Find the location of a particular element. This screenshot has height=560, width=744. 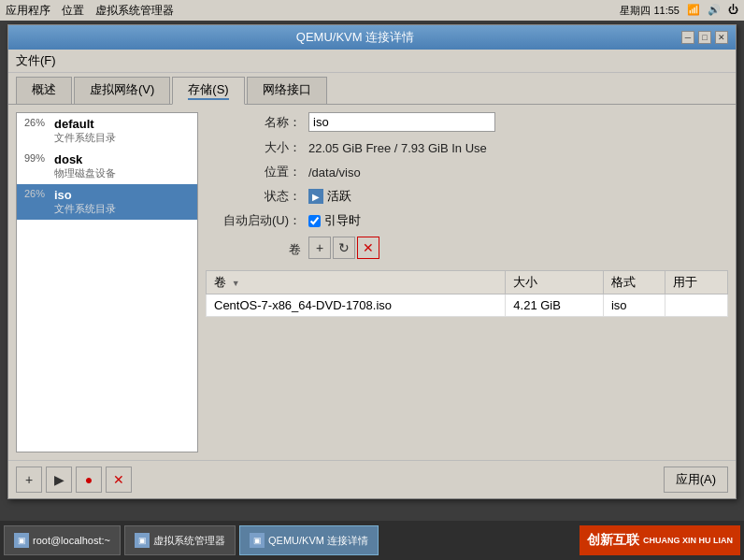

tab-storage: 存储(S) is located at coordinates (207, 91).